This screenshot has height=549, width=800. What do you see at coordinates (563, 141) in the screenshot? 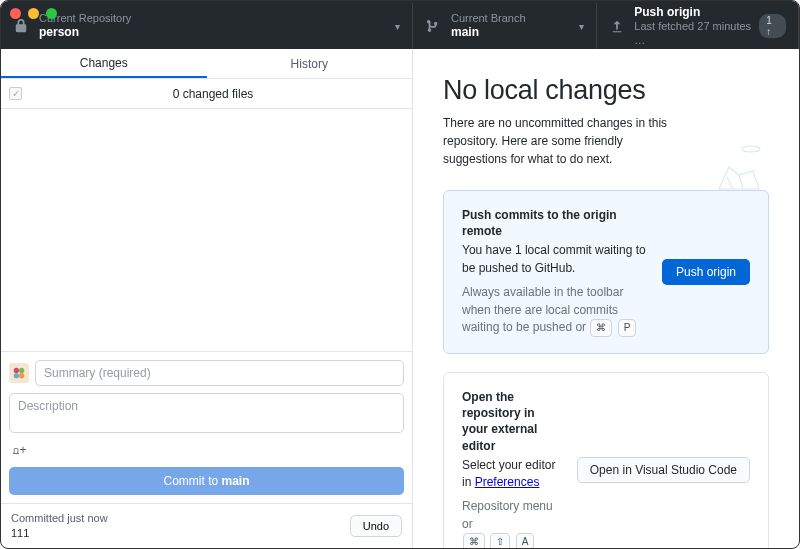
I see `no-changes-subtitle: There are no uncommitted changes in this…` at bounding box center [563, 141].